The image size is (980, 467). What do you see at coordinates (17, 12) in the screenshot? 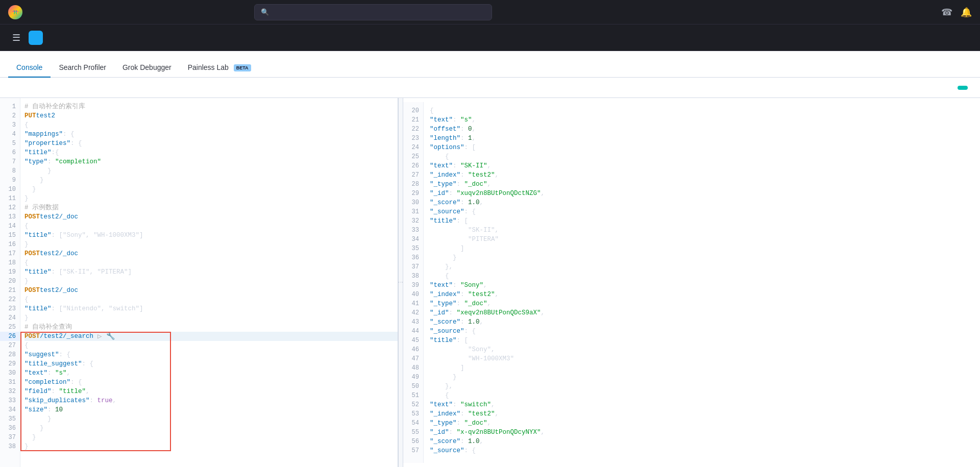
I see `elastic-logo` at bounding box center [17, 12].